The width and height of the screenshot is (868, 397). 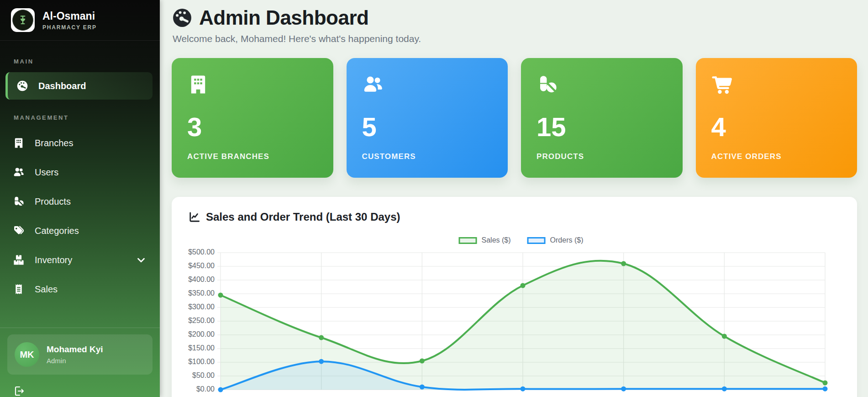 What do you see at coordinates (80, 260) in the screenshot?
I see `sidebar-item-inventory: Inventory` at bounding box center [80, 260].